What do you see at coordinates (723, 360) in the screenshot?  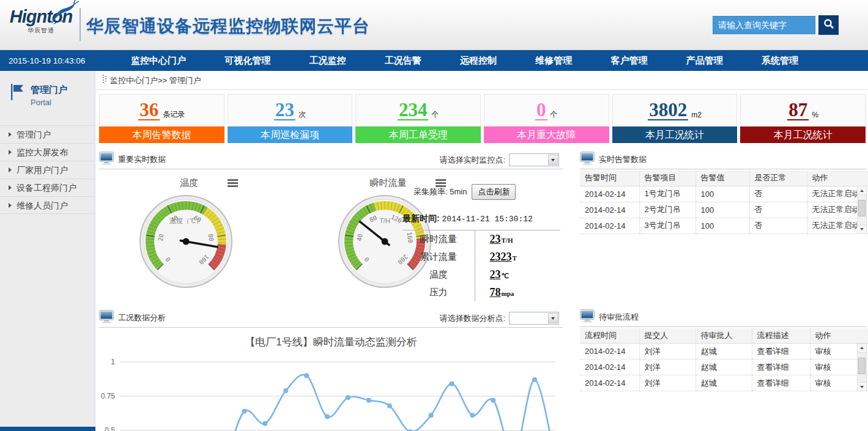 I see `approval-table-wrap: 流程时间提交人待审批人流程描述动作2014-02-14刘洋赵城查看详细审核201…` at bounding box center [723, 360].